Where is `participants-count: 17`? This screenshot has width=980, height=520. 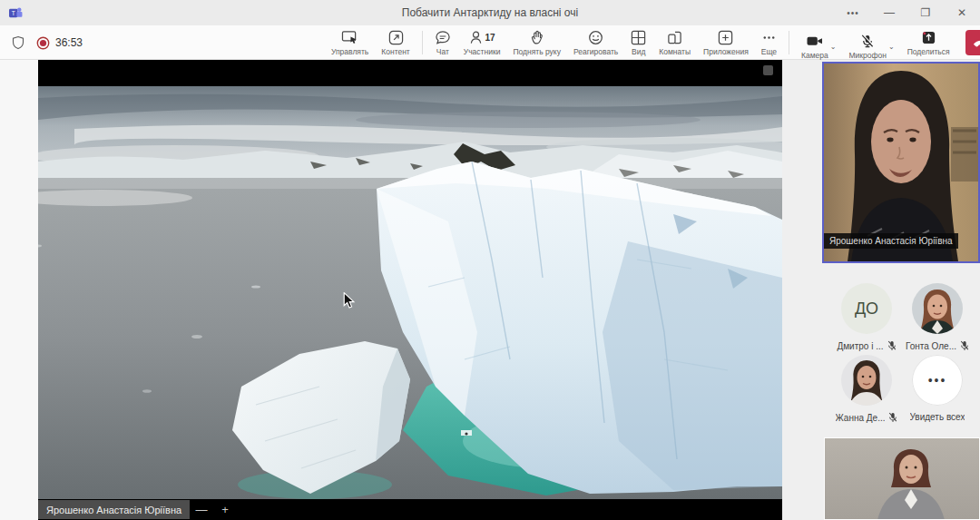
participants-count: 17 is located at coordinates (490, 38).